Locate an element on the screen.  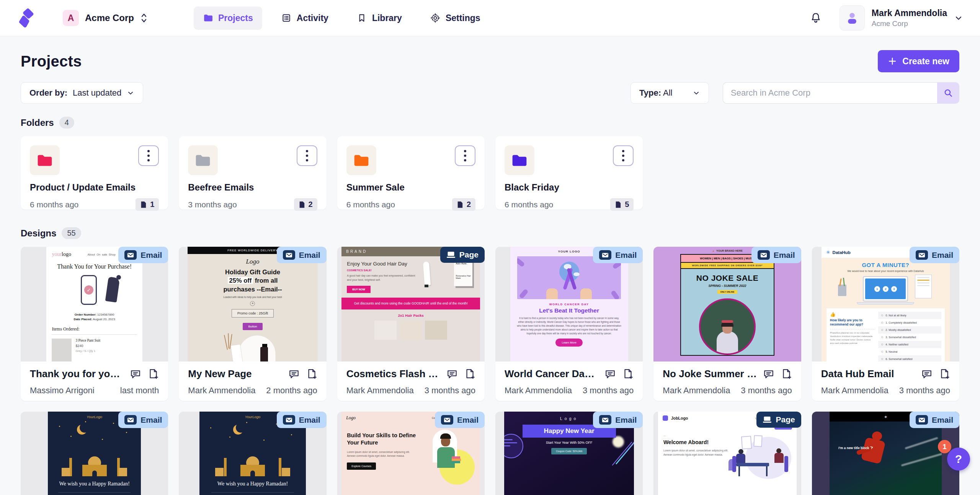
design-card: YourLogo We wish you a Happy Ramadan! Em… is located at coordinates (94, 453).